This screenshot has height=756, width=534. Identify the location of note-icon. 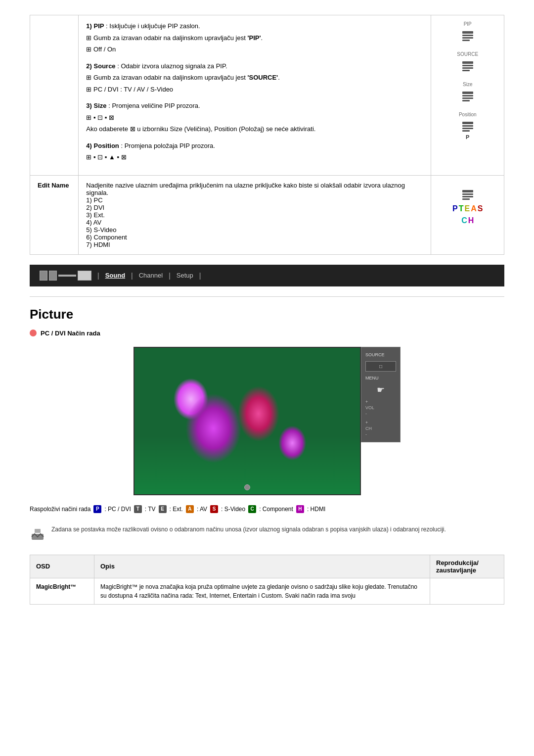
(38, 533).